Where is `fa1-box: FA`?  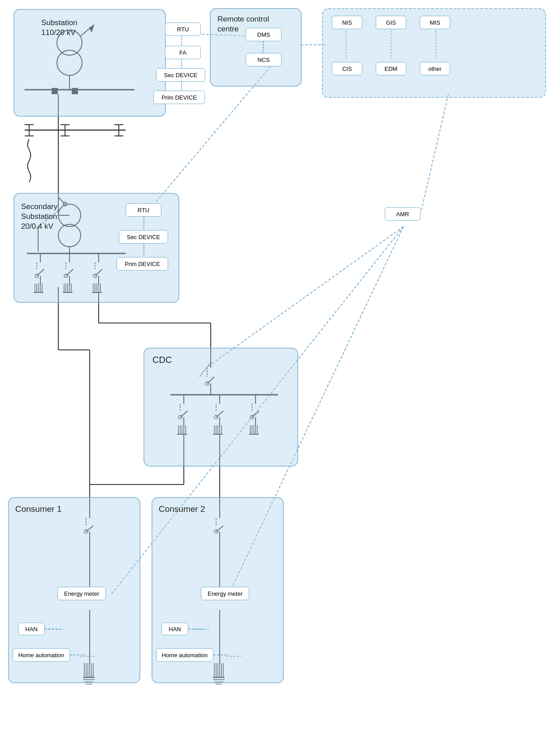 fa1-box: FA is located at coordinates (183, 52).